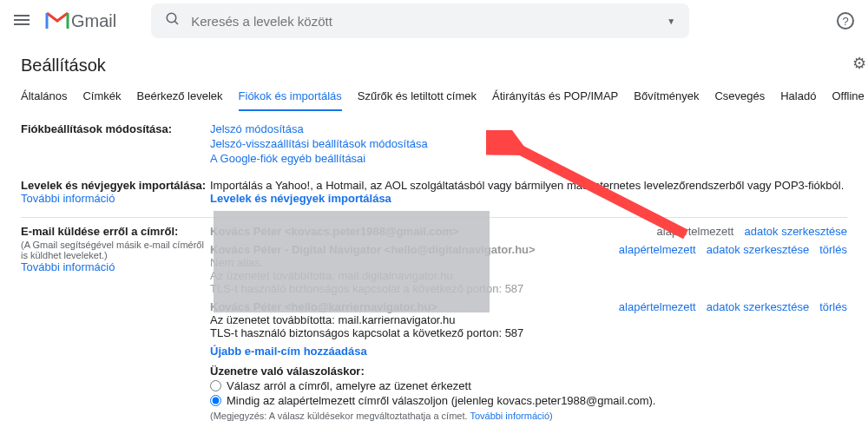 Image resolution: width=868 pixels, height=434 pixels. Describe the element at coordinates (833, 250) in the screenshot. I see `sendas-2-delete: törlés` at that location.